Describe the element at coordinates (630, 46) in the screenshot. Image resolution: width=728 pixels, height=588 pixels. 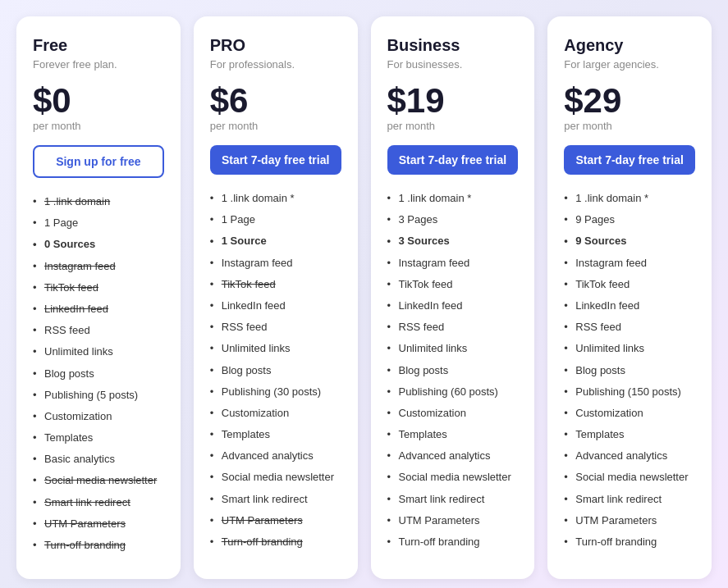
I see `plan-name: Agency` at that location.